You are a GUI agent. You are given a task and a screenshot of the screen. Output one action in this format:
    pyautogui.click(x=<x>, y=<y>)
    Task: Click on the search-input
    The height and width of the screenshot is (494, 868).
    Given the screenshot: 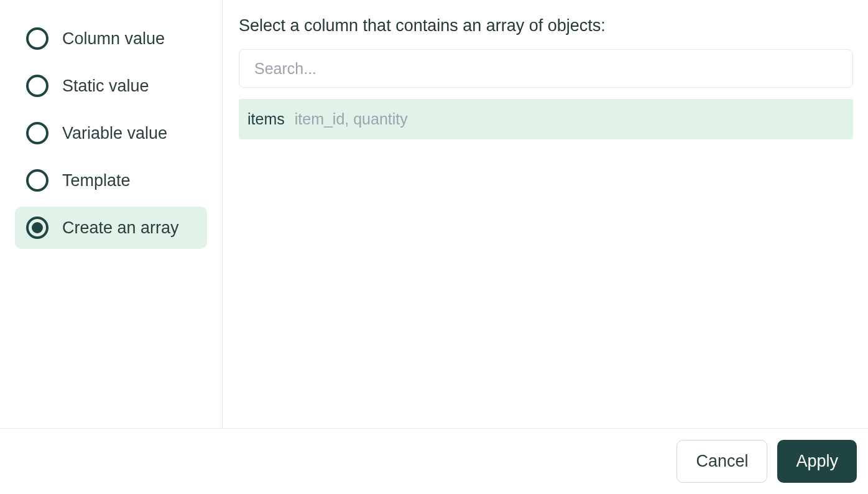 What is the action you would take?
    pyautogui.click(x=546, y=68)
    